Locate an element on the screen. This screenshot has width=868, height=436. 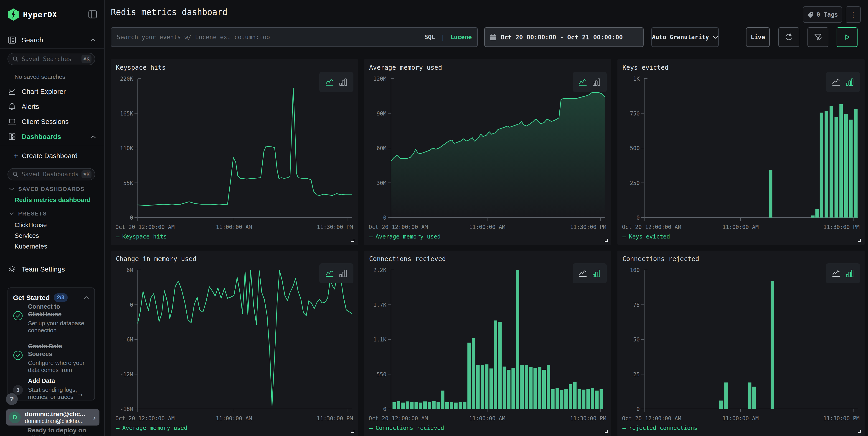
svg-text: 50 is located at coordinates (637, 340).